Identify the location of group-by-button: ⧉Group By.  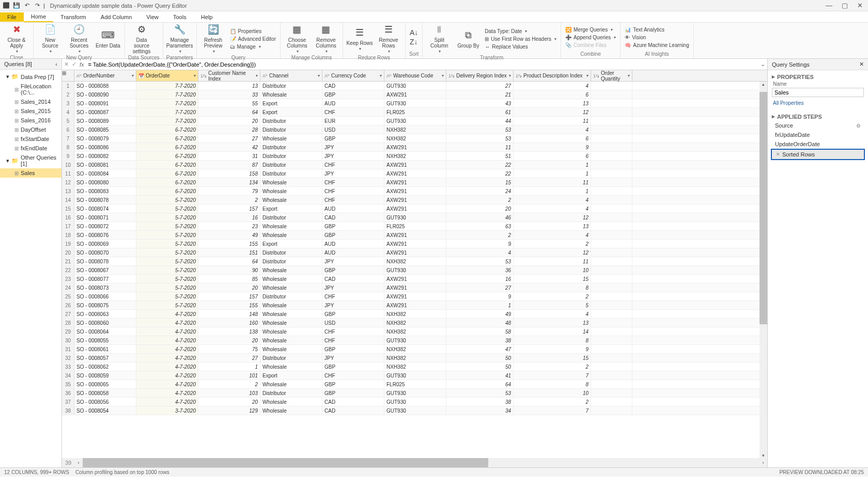
(468, 39).